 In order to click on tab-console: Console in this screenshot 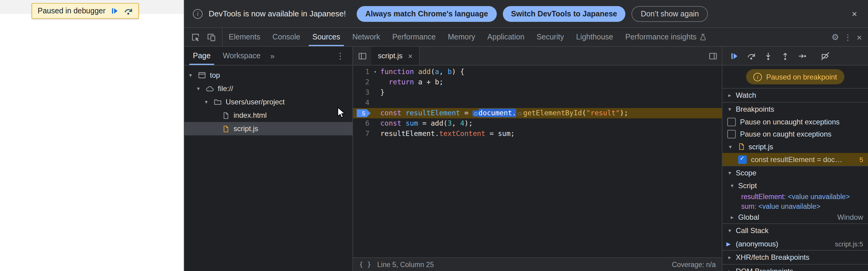, I will do `click(286, 37)`.